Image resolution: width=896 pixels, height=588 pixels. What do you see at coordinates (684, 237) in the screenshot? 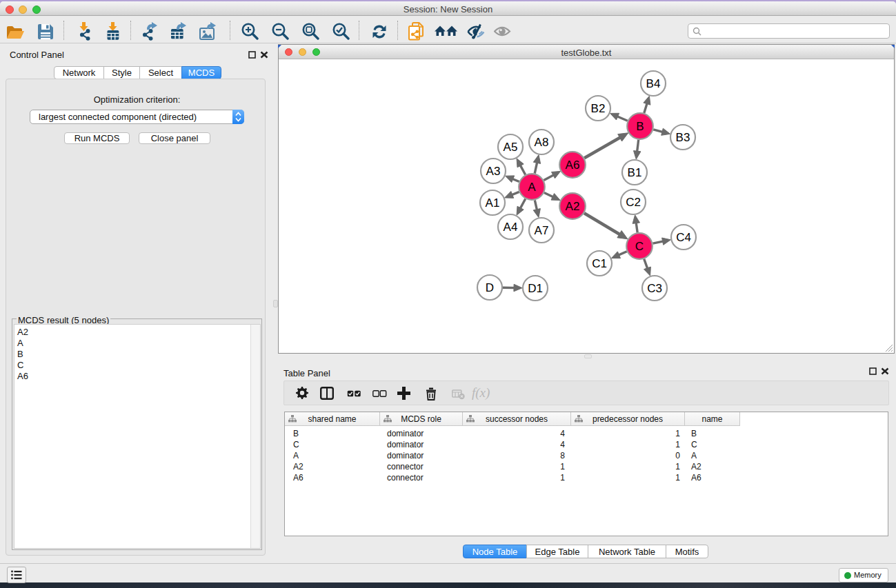
I see `svg-text: C4` at bounding box center [684, 237].